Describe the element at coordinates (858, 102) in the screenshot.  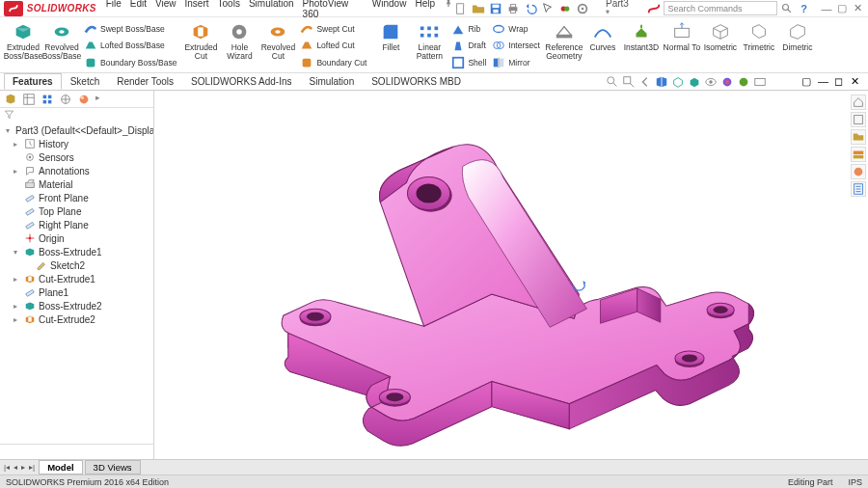
I see `taskpane-home-icon` at that location.